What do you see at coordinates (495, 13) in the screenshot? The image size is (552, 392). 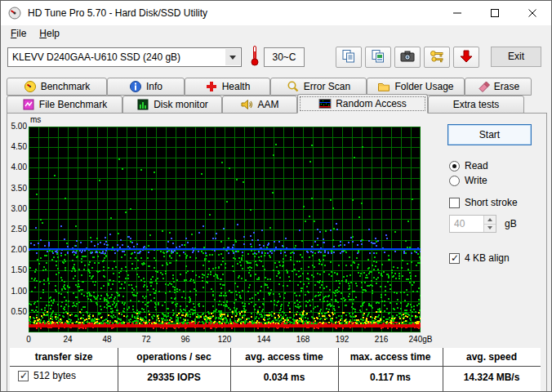 I see `maximize-button` at bounding box center [495, 13].